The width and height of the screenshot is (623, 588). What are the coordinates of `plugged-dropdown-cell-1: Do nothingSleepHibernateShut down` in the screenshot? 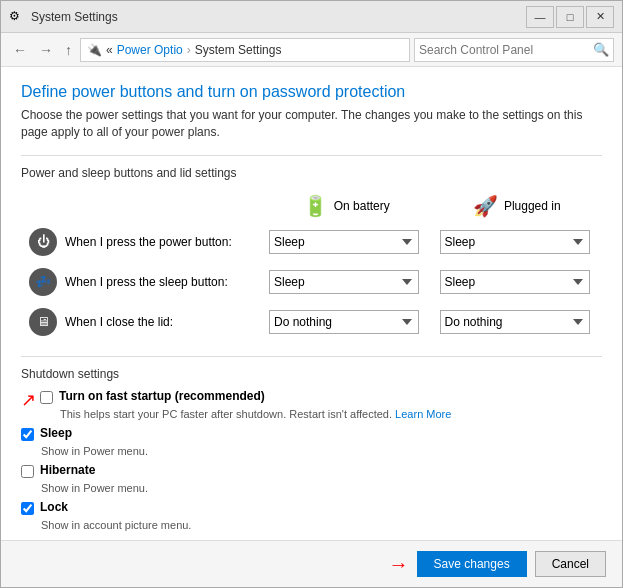 It's located at (518, 282).